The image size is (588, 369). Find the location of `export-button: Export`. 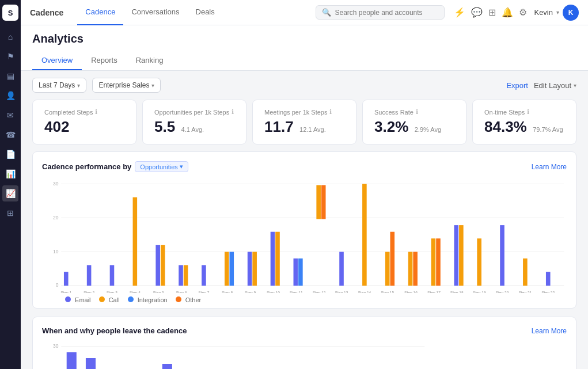

export-button: Export is located at coordinates (517, 85).